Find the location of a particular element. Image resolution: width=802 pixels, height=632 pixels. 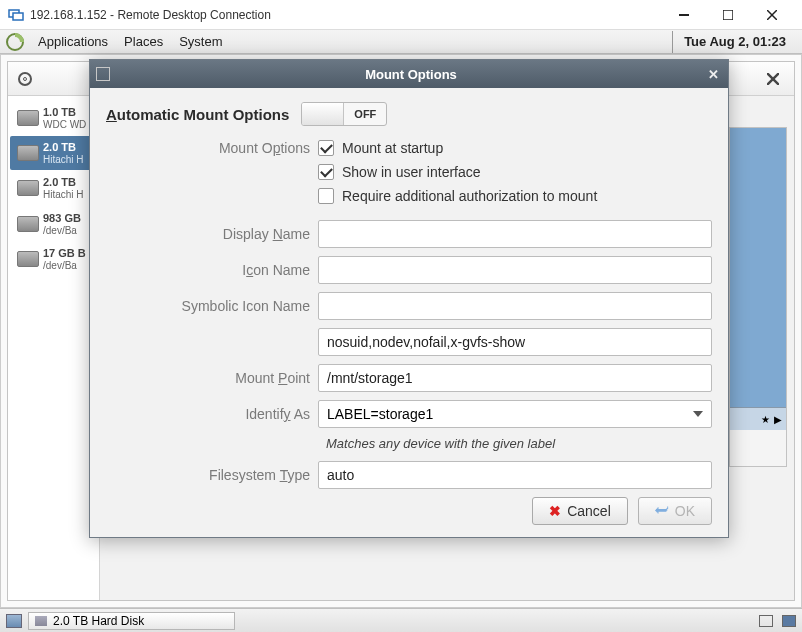

partition-block is located at coordinates (758, 268).